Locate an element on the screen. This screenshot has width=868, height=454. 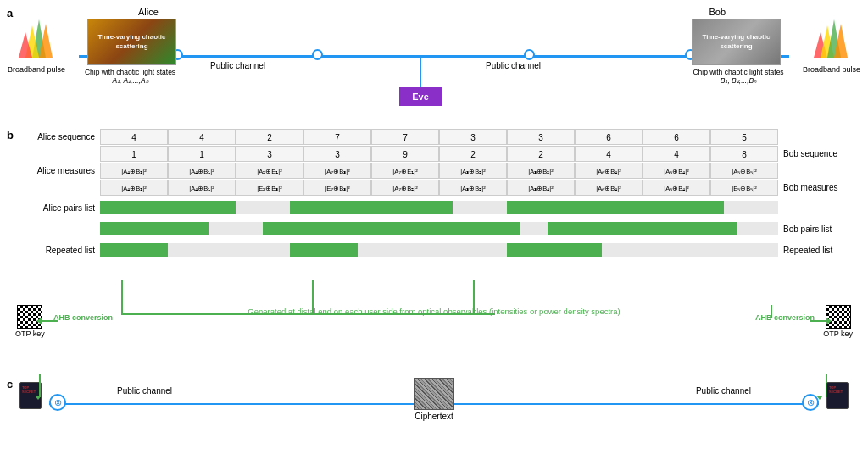
alice-m-6: |A₃⊕B₂|² is located at coordinates (541, 171).